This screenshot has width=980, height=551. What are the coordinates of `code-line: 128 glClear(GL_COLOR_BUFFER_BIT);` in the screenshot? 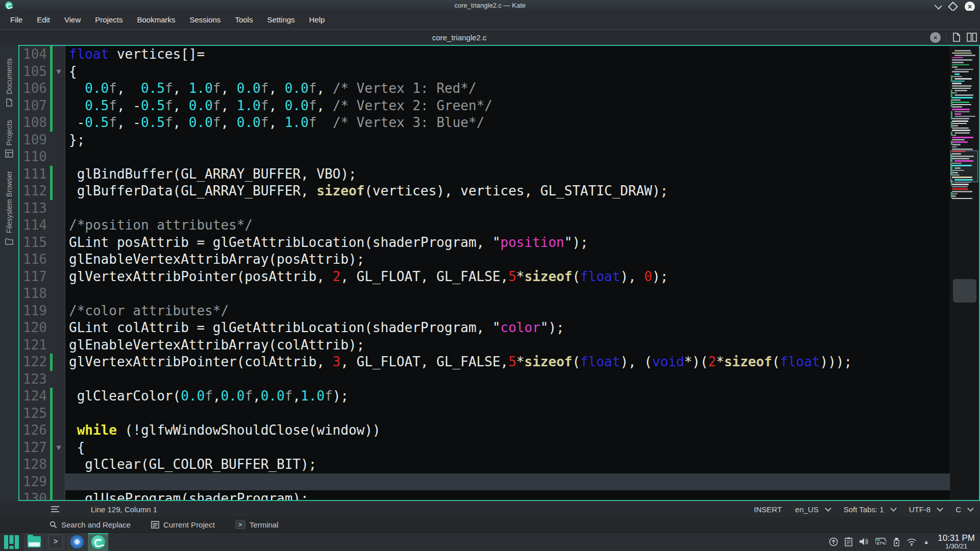 It's located at (499, 465).